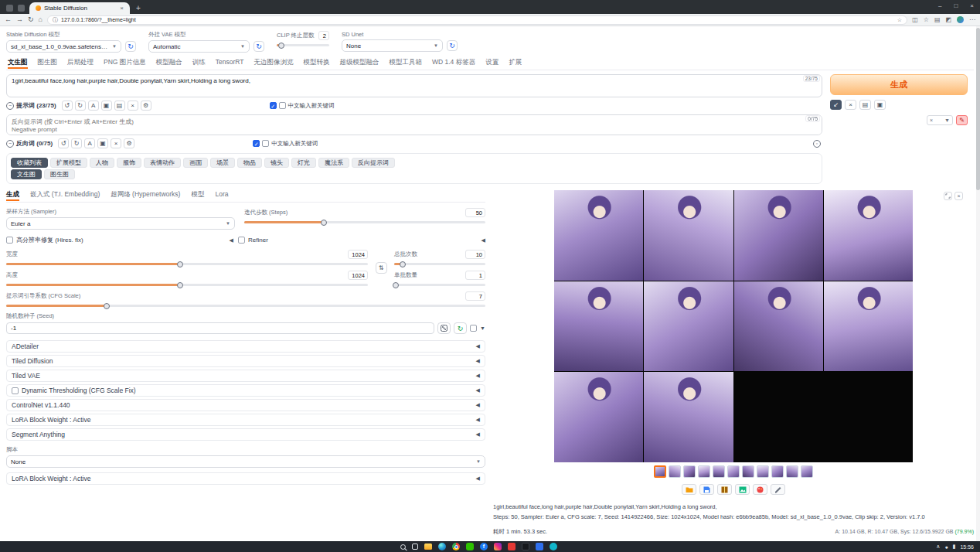  What do you see at coordinates (948, 20) in the screenshot?
I see `extensions-icon: ◩` at bounding box center [948, 20].